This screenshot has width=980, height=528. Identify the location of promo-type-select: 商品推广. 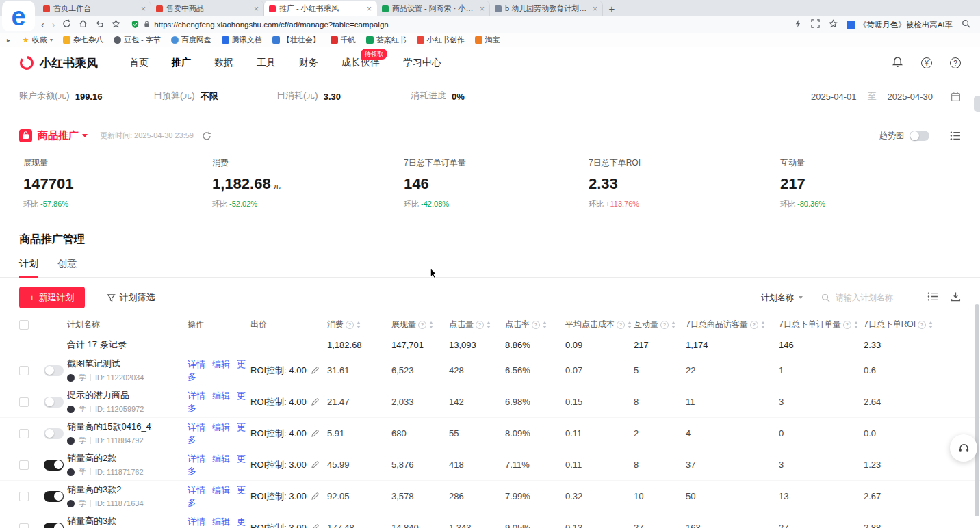
(58, 135).